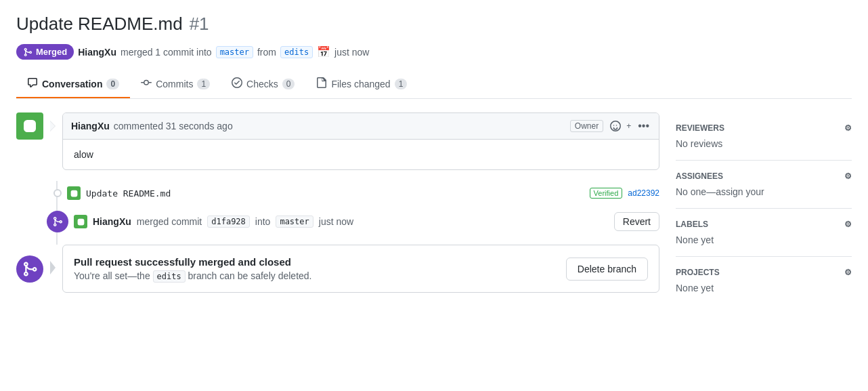 The image size is (868, 391). What do you see at coordinates (615, 126) in the screenshot?
I see `emoji-button` at bounding box center [615, 126].